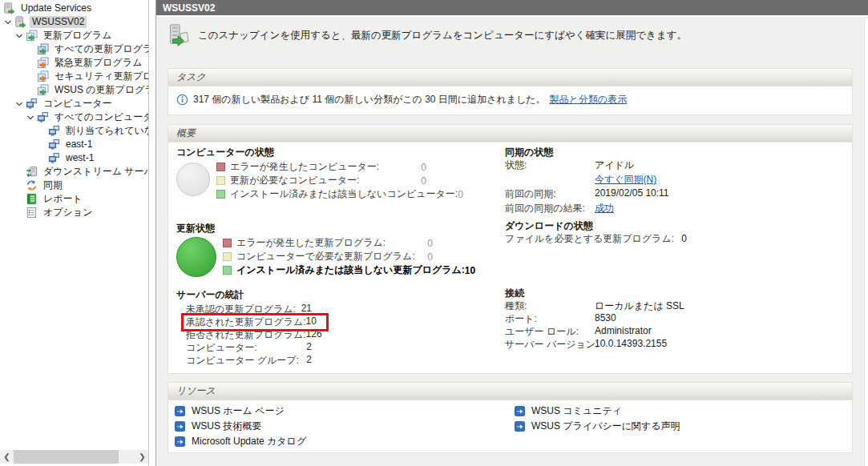 The image size is (868, 466). Describe the element at coordinates (550, 194) in the screenshot. I see `field-label: 前回の同期:` at that location.